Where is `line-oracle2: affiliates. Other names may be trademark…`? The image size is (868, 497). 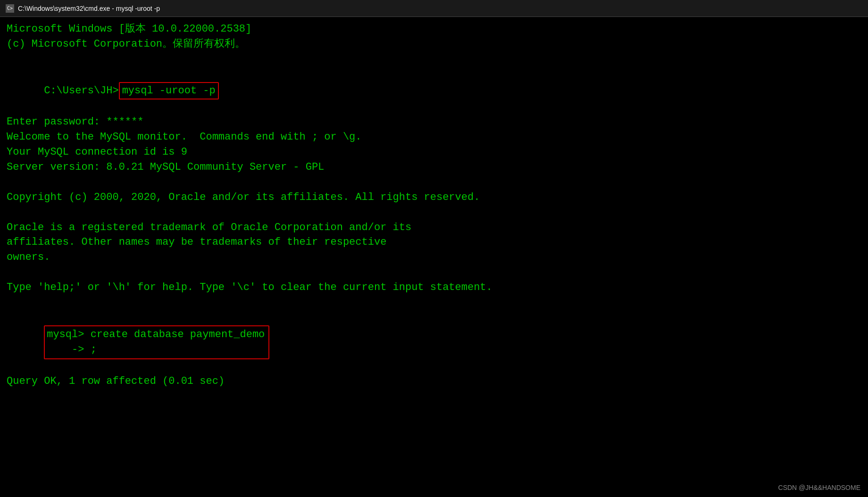
line-oracle2: affiliates. Other names may be trademark… is located at coordinates (434, 242).